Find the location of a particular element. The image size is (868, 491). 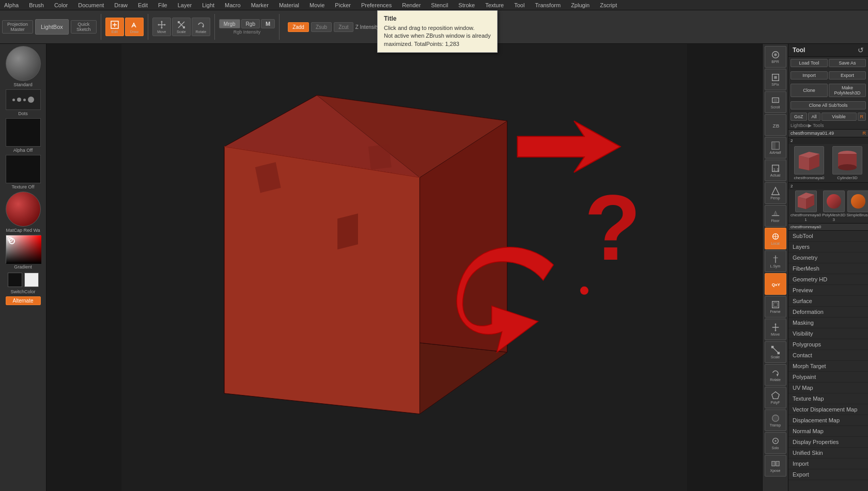

color-black-swatch is located at coordinates (15, 280).